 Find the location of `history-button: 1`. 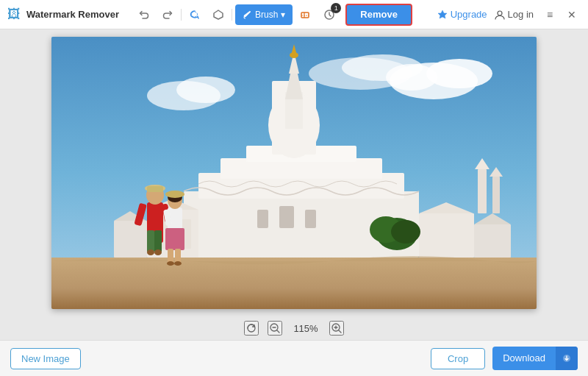

history-button: 1 is located at coordinates (329, 15).